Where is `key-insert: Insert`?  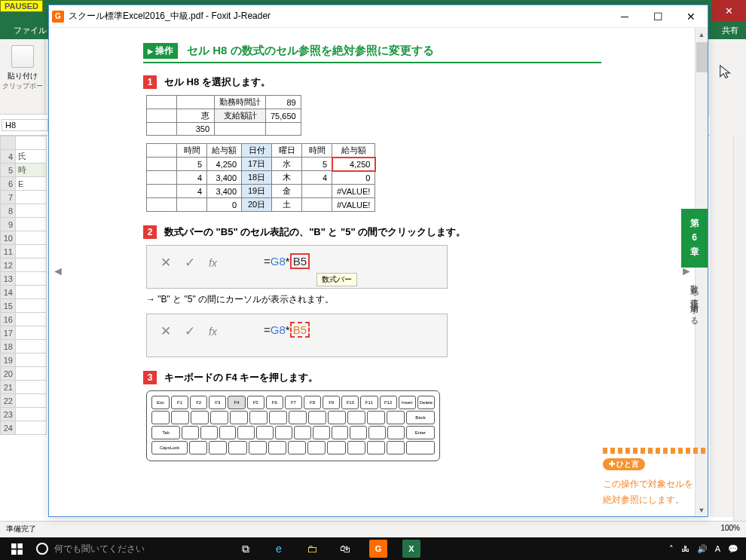 key-insert: Insert is located at coordinates (407, 402).